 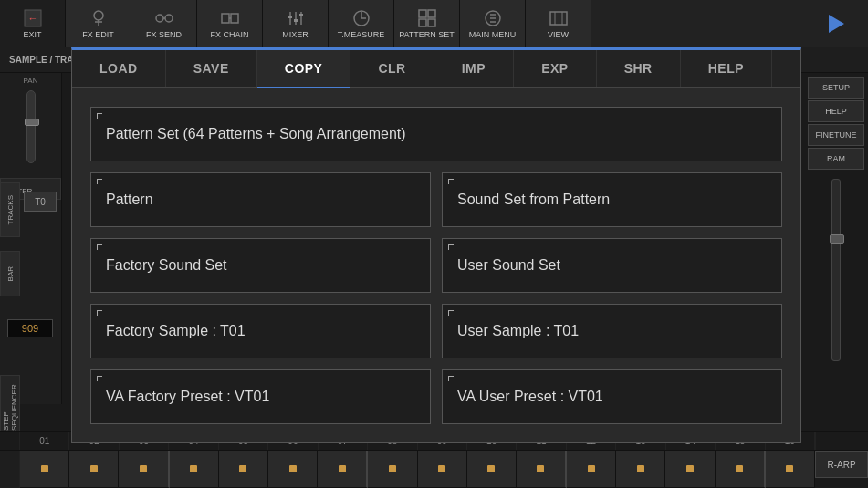 I want to click on option-row-3: Factory Sound Set User Sound Set, so click(x=436, y=265).